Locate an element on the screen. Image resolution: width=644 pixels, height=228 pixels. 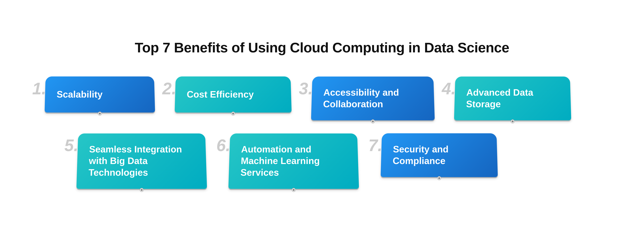
number-6: 6. is located at coordinates (225, 145).